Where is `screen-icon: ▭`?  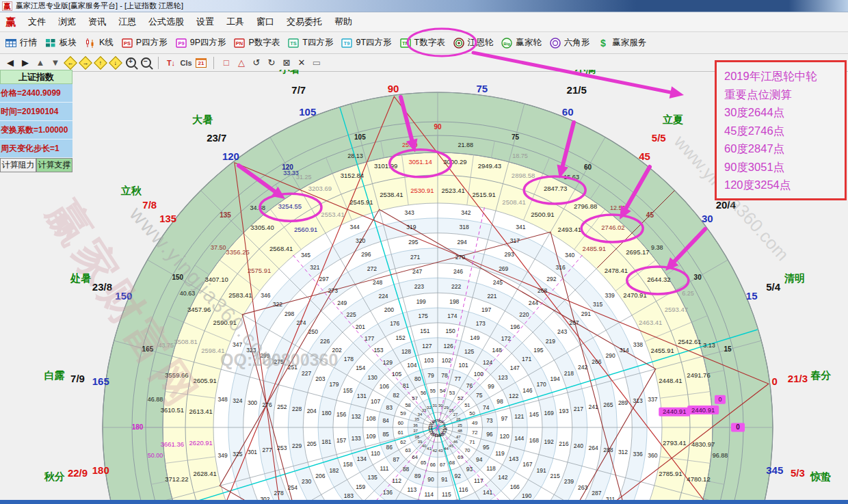 screen-icon: ▭ is located at coordinates (317, 63).